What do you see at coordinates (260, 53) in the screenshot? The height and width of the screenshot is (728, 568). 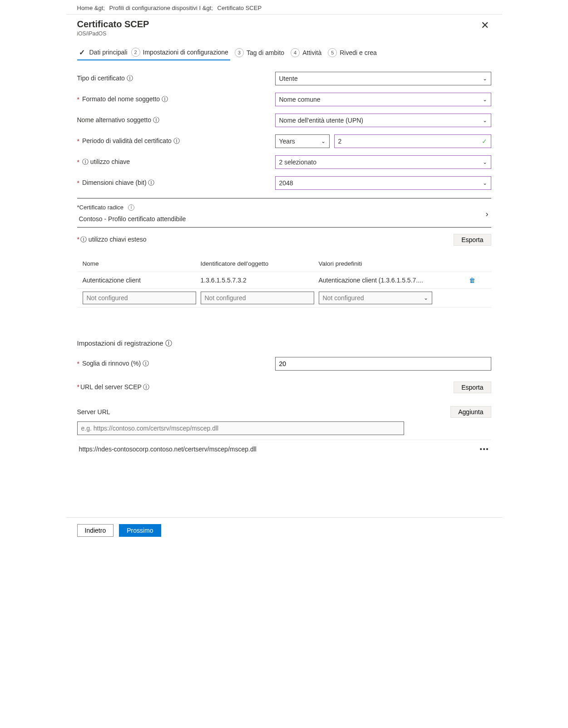 I see `step-scope-tags: 3 Tag di ambito` at bounding box center [260, 53].